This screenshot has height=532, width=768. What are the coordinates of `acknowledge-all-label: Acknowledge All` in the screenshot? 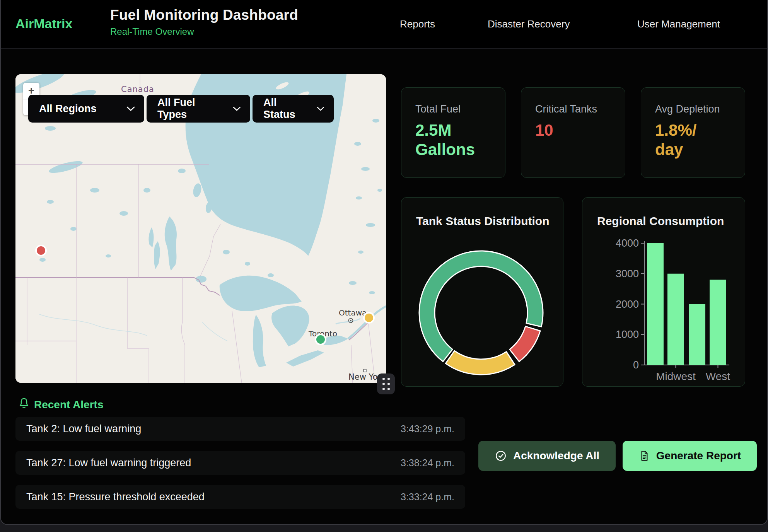 It's located at (556, 456).